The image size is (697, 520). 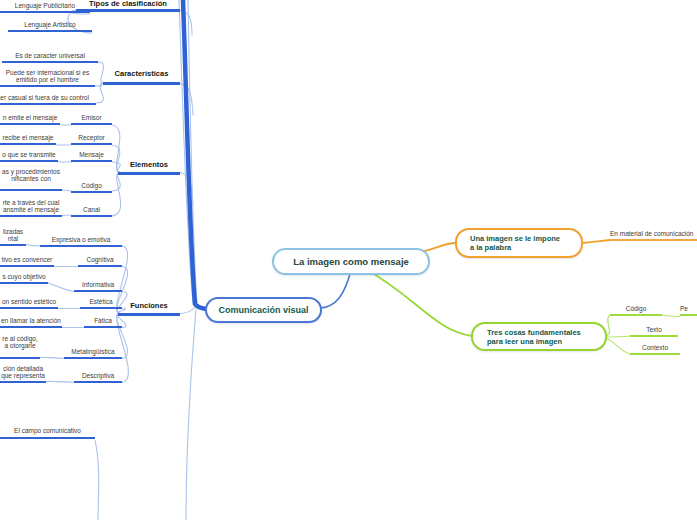 I want to click on node-codigo-green: Código, so click(x=636, y=310).